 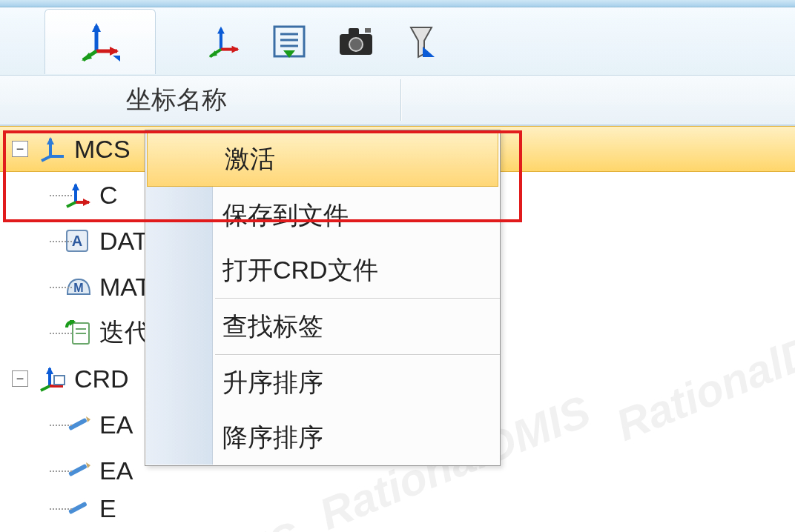 I want to click on menu-item-label: 查找标签, so click(x=273, y=327).